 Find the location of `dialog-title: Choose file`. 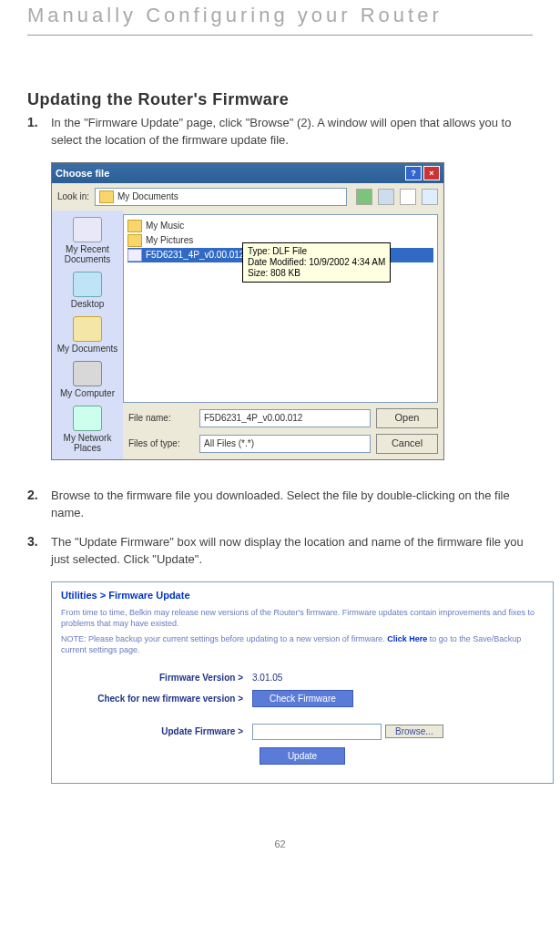

dialog-title: Choose file is located at coordinates (82, 173).